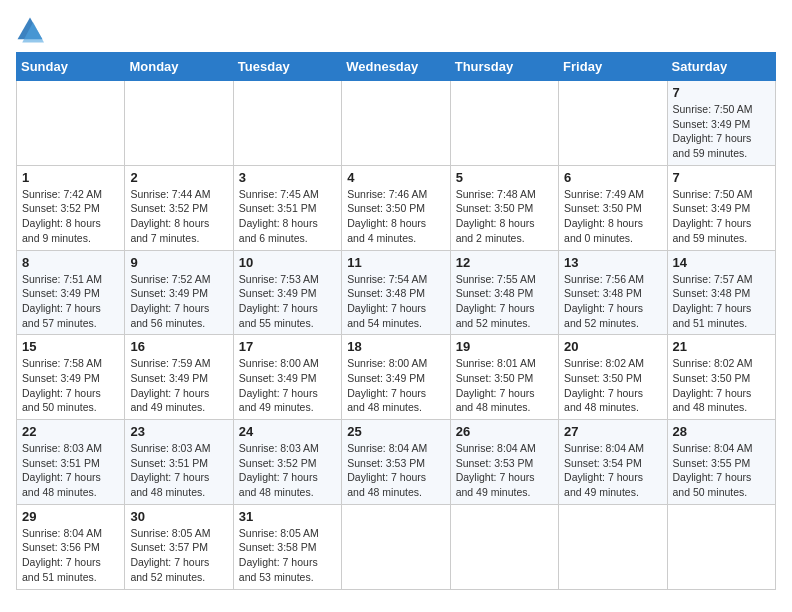  I want to click on day-number: 20, so click(612, 346).